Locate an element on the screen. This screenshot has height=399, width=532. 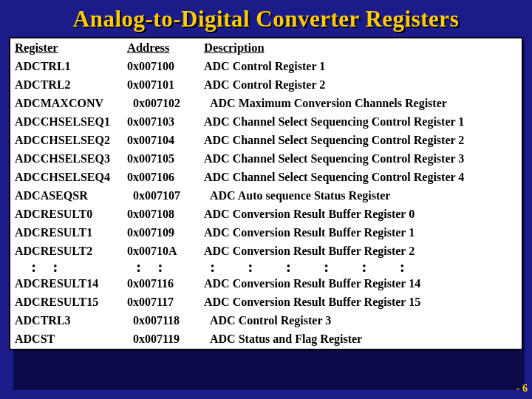
cell-description: ADC Control Register 3 is located at coordinates (361, 321).